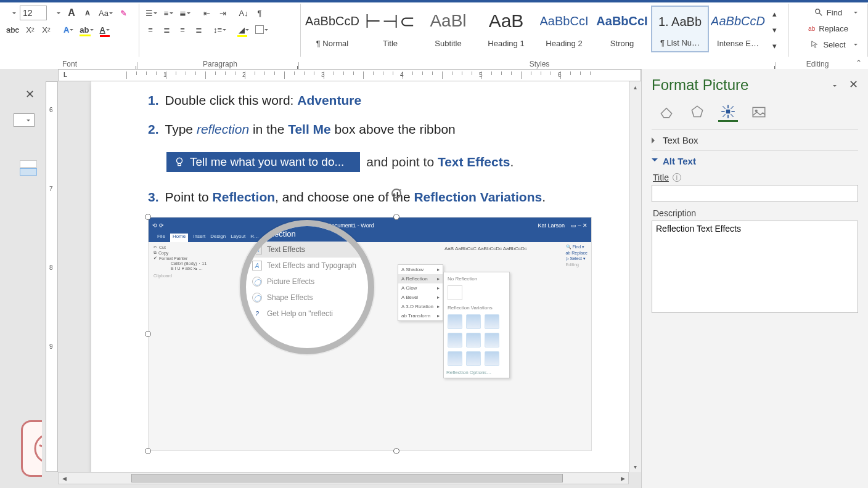  Describe the element at coordinates (390, 29) in the screenshot. I see `style-title: ⊢⊣⊂Title` at that location.